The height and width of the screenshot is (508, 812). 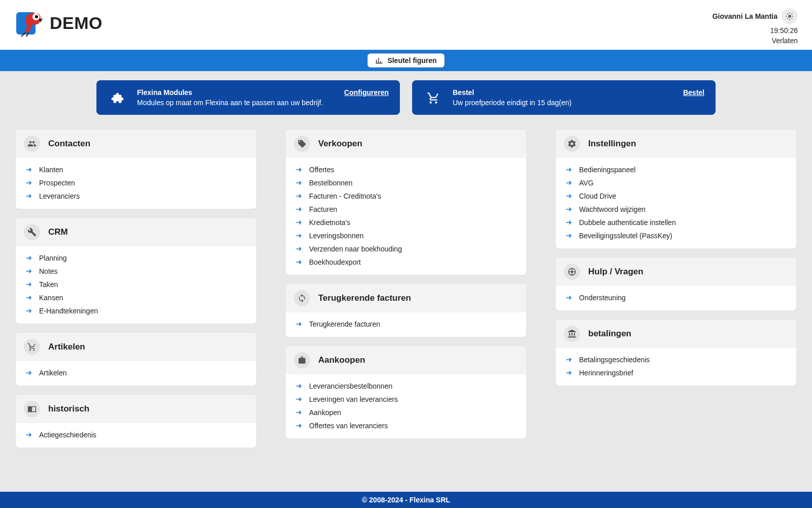 What do you see at coordinates (136, 311) in the screenshot?
I see `menu-item-e-handtekeningen: E-Handtekeningen` at bounding box center [136, 311].